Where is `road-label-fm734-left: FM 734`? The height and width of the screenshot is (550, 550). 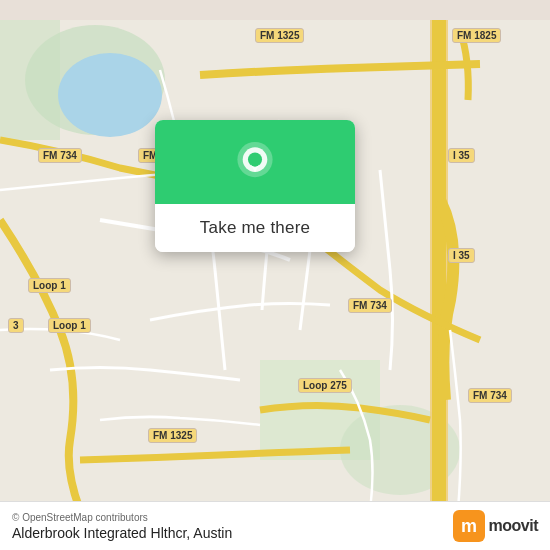
road-label-fm734-left: FM 734 is located at coordinates (60, 156).